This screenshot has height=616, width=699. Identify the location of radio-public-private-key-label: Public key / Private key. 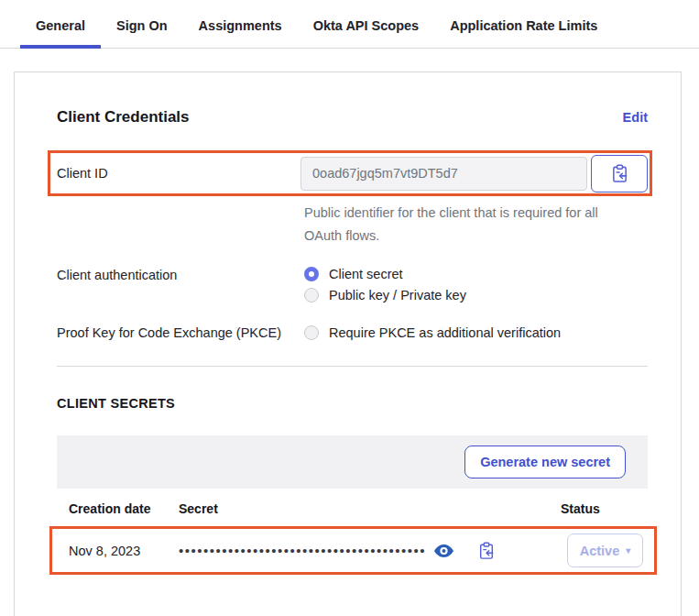
(398, 295).